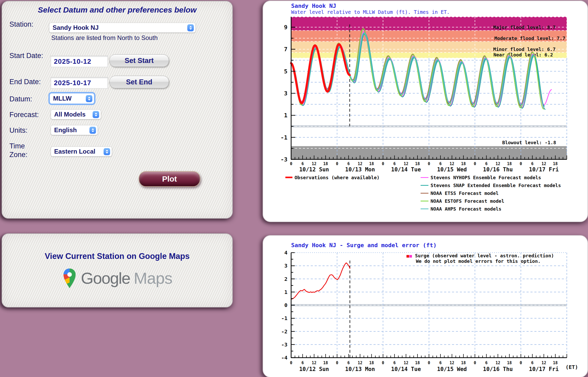  I want to click on maps-logo-text: Maps, so click(153, 278).